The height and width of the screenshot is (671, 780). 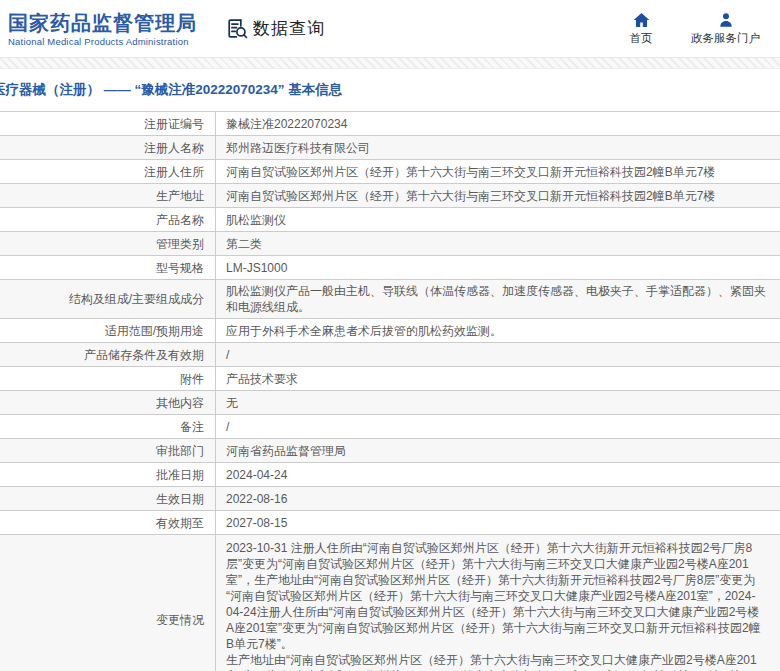 What do you see at coordinates (390, 403) in the screenshot?
I see `table-row: 其他内容无` at bounding box center [390, 403].